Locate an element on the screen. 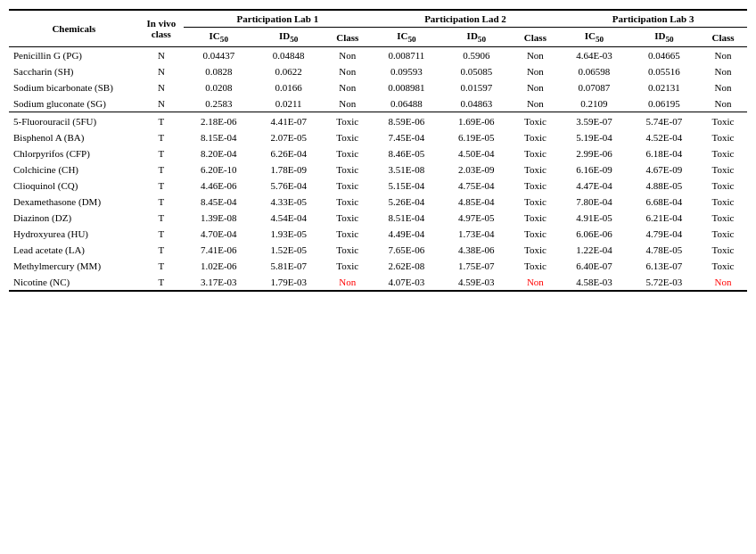 The width and height of the screenshot is (756, 554). cell-value: 0.0211 is located at coordinates (288, 103).